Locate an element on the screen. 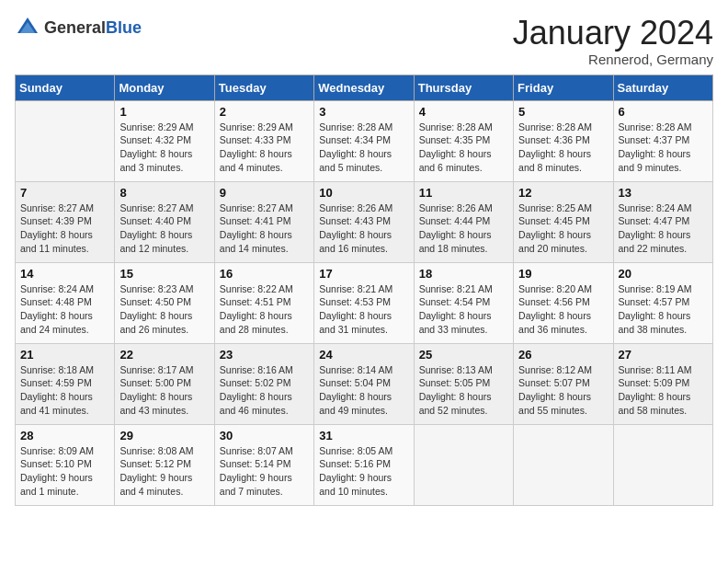  day-number: 30 is located at coordinates (265, 436).